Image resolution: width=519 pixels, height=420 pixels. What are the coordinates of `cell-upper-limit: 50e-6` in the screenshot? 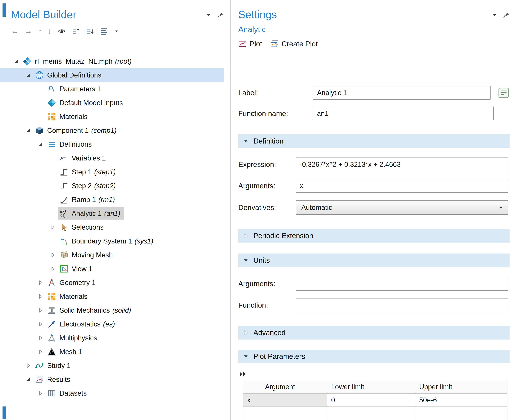 It's located at (461, 400).